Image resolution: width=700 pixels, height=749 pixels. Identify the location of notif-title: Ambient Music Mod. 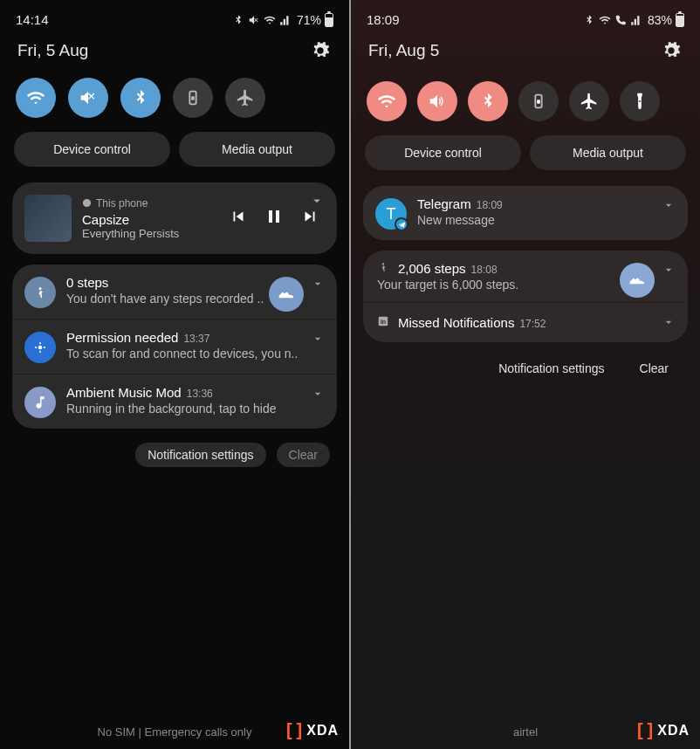
(124, 393).